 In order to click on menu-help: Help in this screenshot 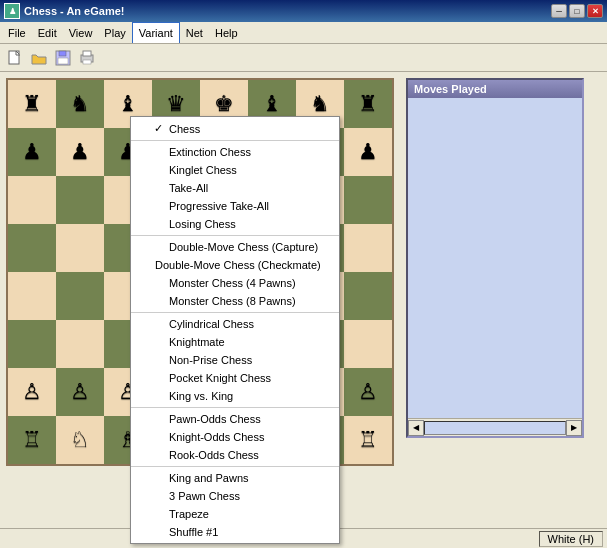, I will do `click(226, 32)`.